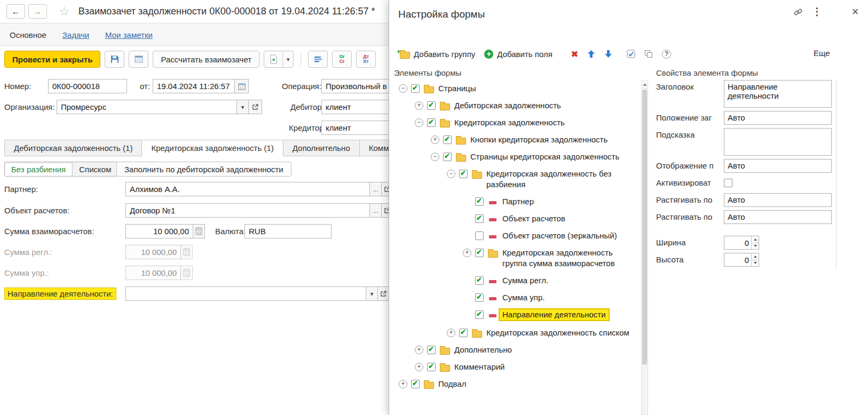 The height and width of the screenshot is (415, 868). Describe the element at coordinates (609, 54) in the screenshot. I see `move-down-button` at that location.